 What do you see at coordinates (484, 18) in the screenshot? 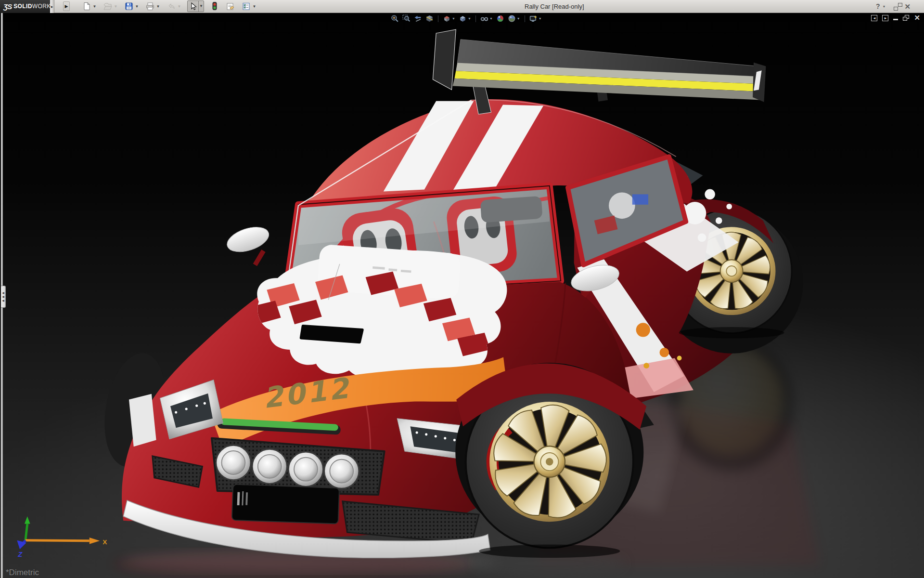
I see `hide-show-items-icon` at bounding box center [484, 18].